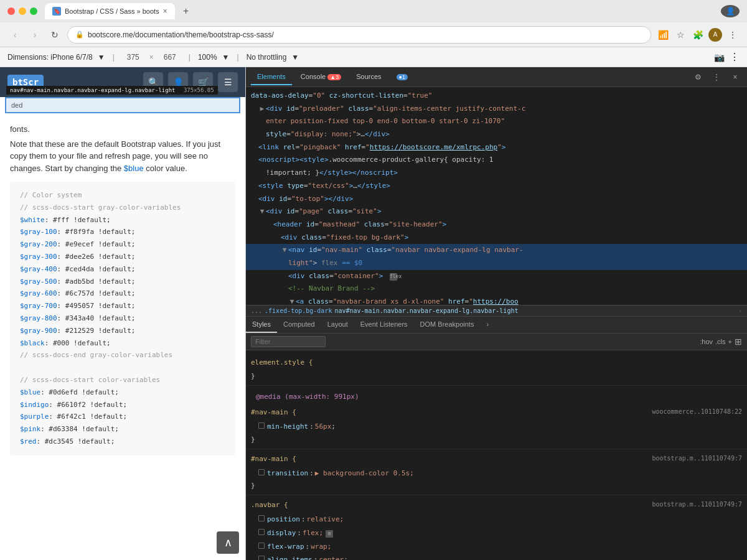 This screenshot has height=560, width=747. Describe the element at coordinates (261, 558) in the screenshot. I see `prop-checkbox-align` at that location.